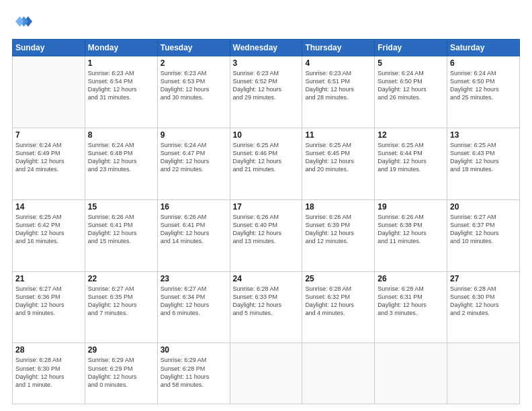 This screenshot has height=411, width=532. Describe the element at coordinates (121, 48) in the screenshot. I see `weekday-monday: Monday` at that location.